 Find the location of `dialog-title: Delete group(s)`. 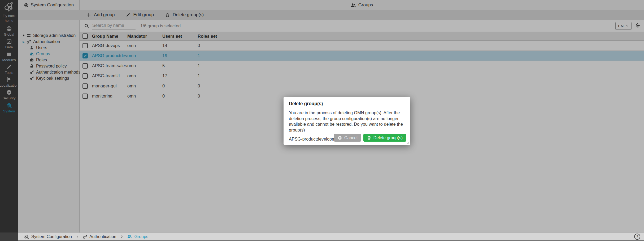

dialog-title: Delete group(s) is located at coordinates (347, 104).